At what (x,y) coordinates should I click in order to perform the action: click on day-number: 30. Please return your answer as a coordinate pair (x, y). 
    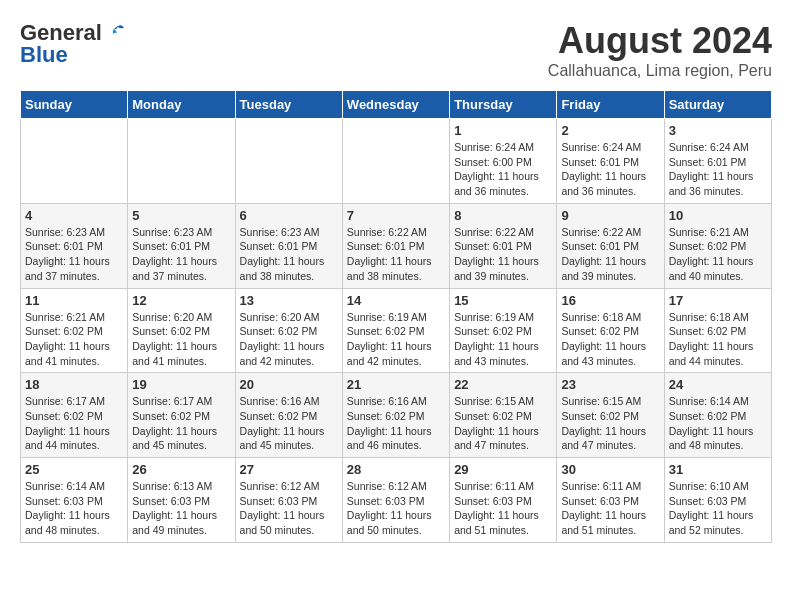
    Looking at the image, I should click on (610, 470).